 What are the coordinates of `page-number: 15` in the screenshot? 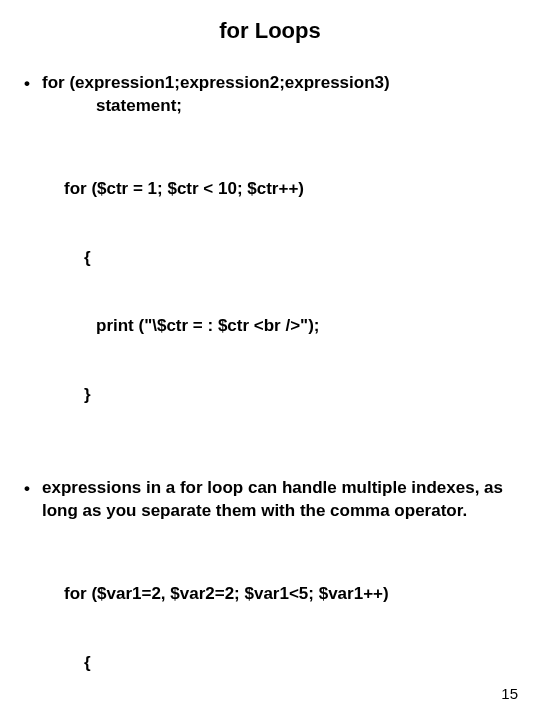 It's located at (510, 694).